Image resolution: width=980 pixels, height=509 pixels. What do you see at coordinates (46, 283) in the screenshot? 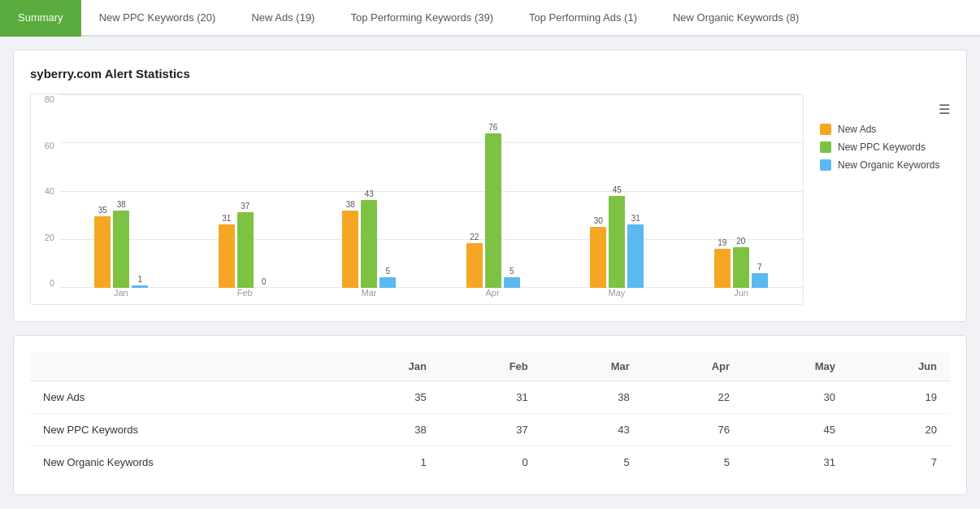
I see `y-axis-label: 0` at bounding box center [46, 283].